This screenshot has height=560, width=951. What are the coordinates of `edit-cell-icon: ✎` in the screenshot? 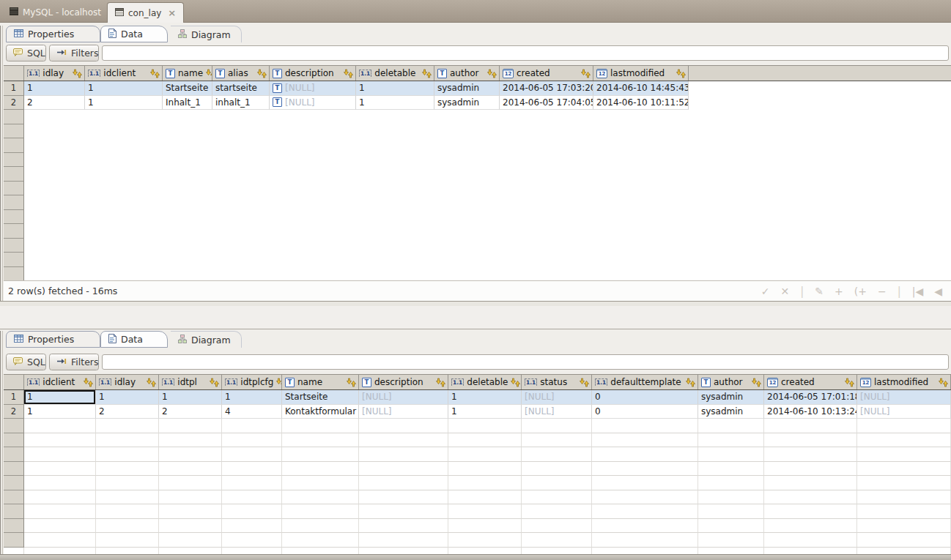 It's located at (819, 291).